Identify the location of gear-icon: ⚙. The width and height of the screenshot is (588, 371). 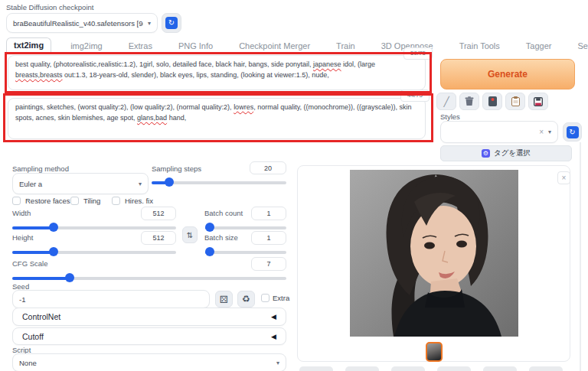
(485, 153).